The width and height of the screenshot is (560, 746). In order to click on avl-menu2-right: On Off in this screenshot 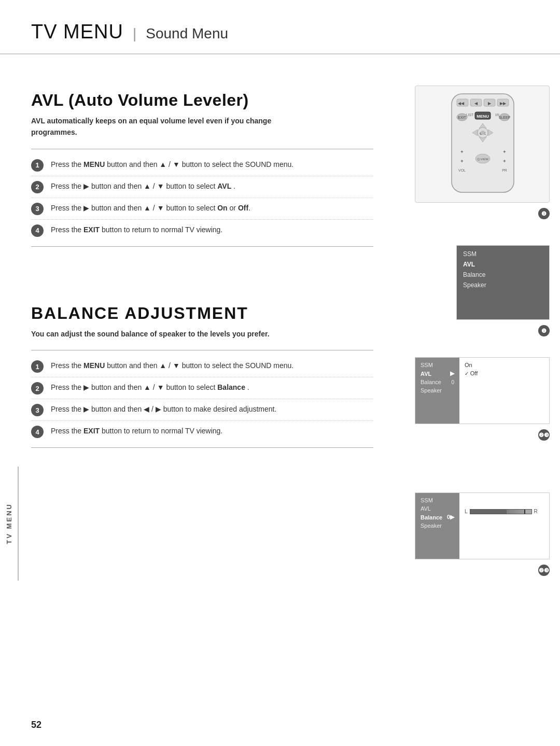, I will do `click(504, 391)`.